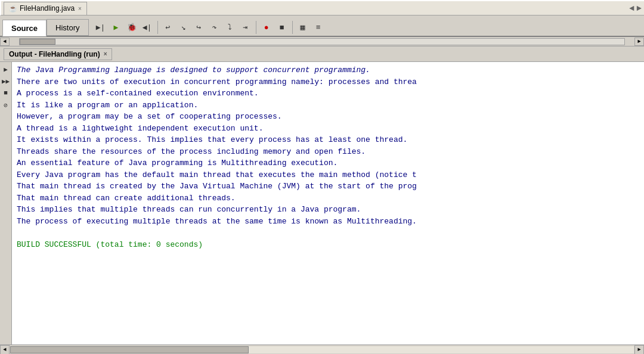  I want to click on output-tab-close: ×, so click(106, 54).